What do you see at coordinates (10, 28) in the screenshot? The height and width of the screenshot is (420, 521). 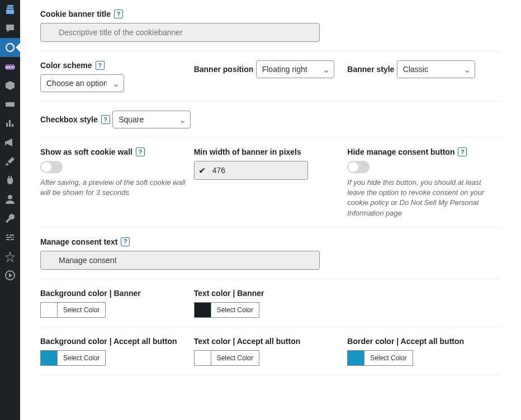 I see `comment-icon` at bounding box center [10, 28].